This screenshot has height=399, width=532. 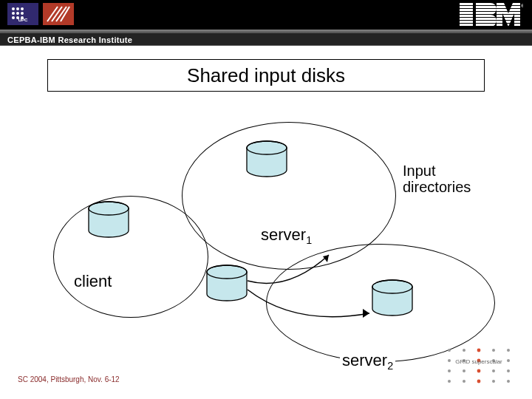 I want to click on client-text: client, so click(x=93, y=281).